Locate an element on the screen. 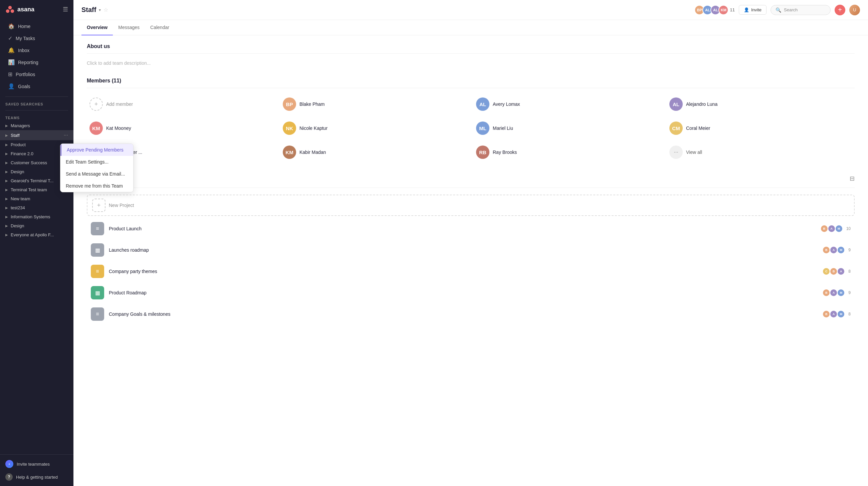  saved-searches-label: Saved searches is located at coordinates (37, 103).